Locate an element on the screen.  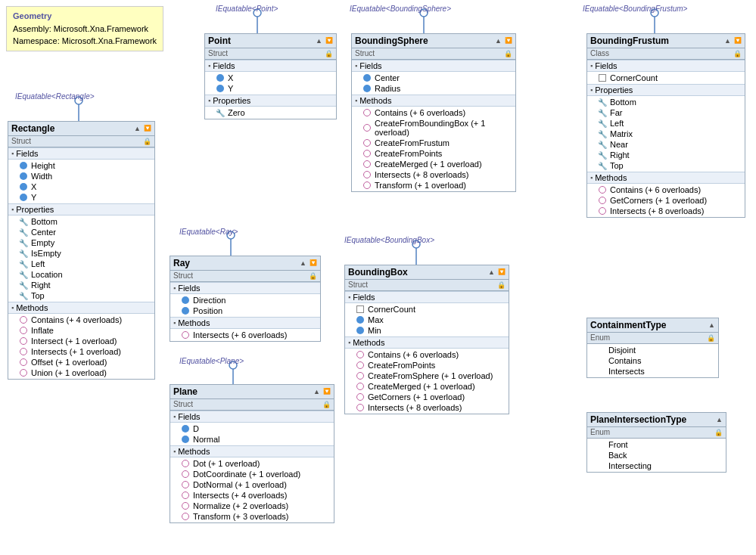
section-header-Methods-BoundingBox: ▪Methods is located at coordinates (427, 343).